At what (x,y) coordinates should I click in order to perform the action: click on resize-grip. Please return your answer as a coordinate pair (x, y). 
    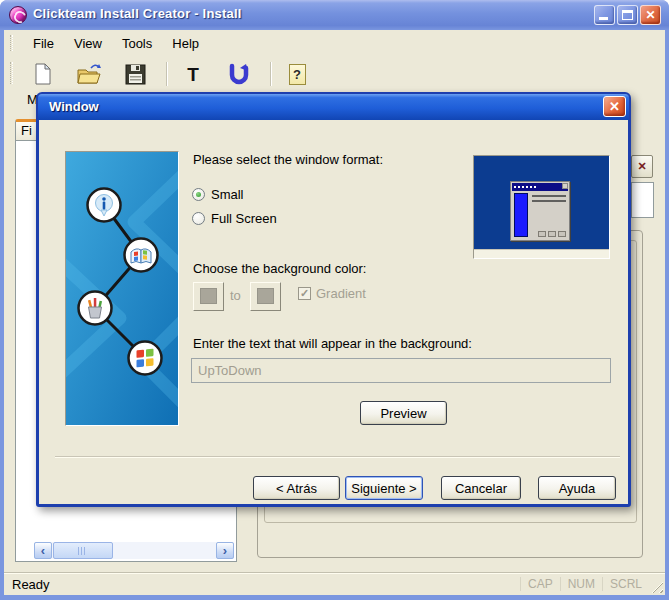
    Looking at the image, I should click on (656, 586).